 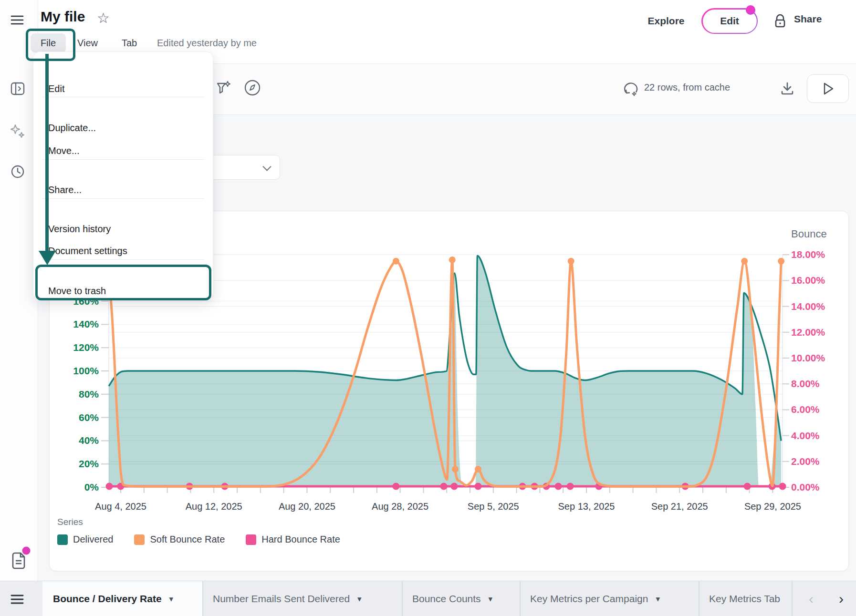 I want to click on compass-icon, so click(x=252, y=88).